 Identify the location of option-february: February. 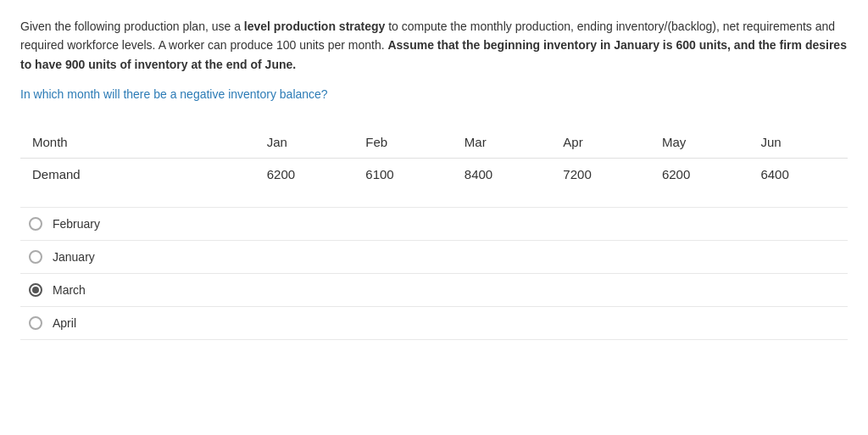
(434, 224).